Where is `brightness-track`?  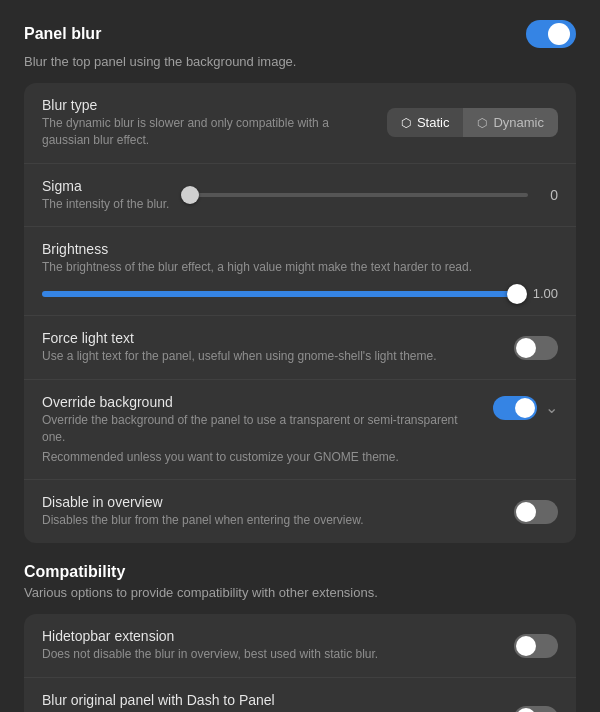
brightness-track is located at coordinates (282, 294).